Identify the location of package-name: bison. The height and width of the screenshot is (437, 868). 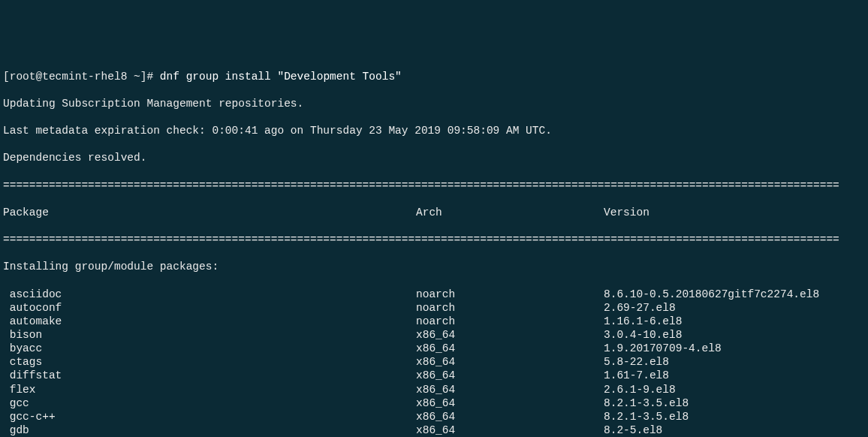
(209, 335).